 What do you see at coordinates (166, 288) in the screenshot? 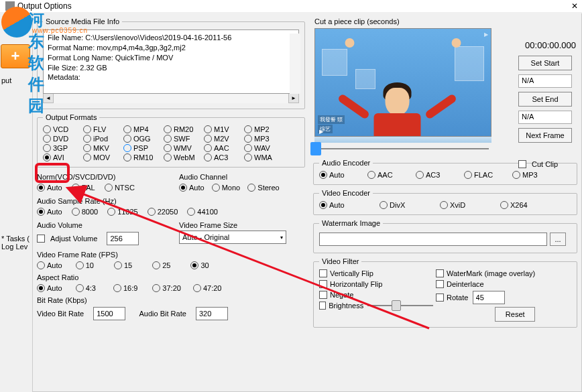
I see `aspect-3720: 37:20` at bounding box center [166, 288].